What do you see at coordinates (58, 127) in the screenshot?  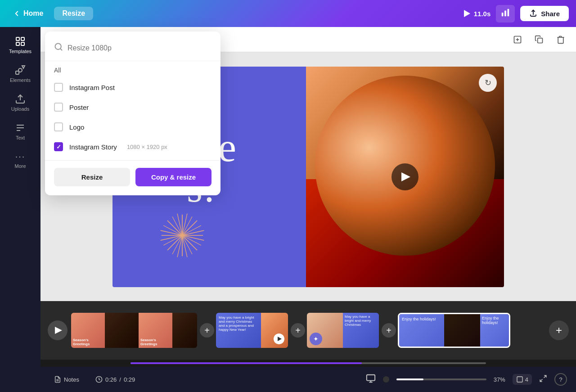 I see `logo-checkbox` at bounding box center [58, 127].